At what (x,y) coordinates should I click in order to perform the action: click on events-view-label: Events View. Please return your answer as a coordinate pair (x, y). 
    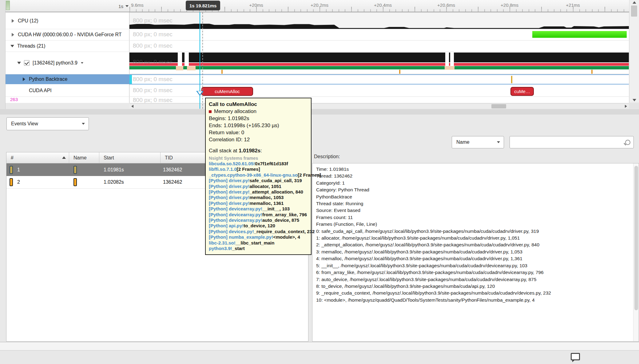
    Looking at the image, I should click on (25, 124).